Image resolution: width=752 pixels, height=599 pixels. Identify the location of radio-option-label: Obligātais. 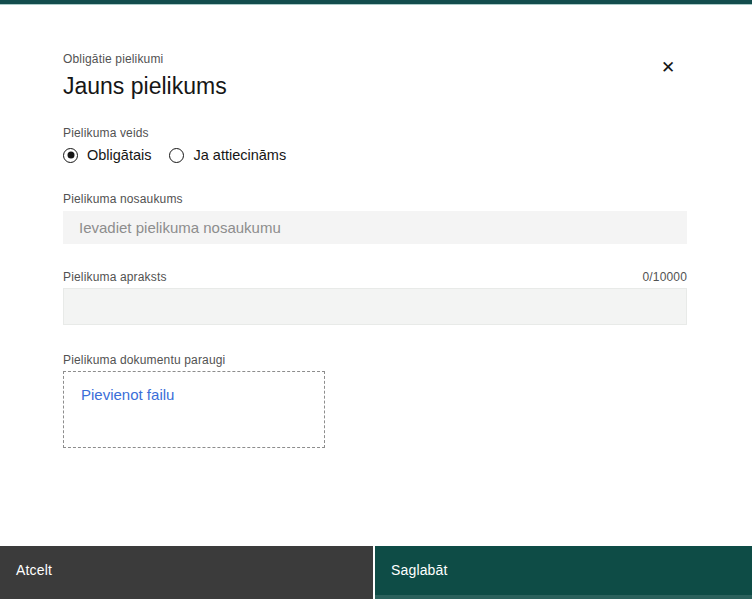
(119, 155).